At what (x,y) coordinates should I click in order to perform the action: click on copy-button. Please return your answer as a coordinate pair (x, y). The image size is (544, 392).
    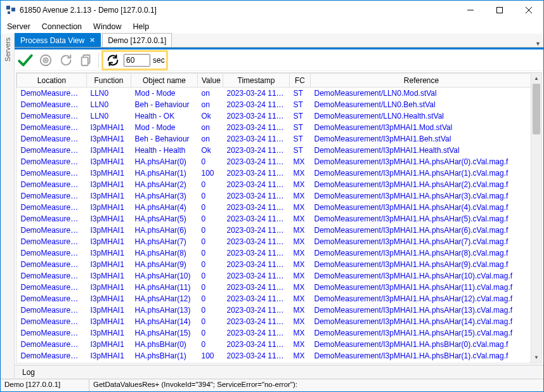
    Looking at the image, I should click on (86, 60).